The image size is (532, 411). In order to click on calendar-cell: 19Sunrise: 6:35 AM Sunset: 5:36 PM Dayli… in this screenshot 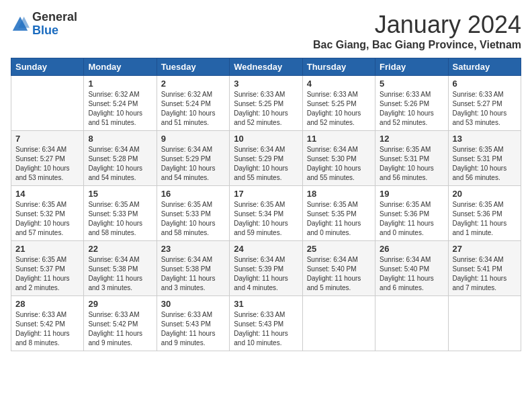, I will do `click(412, 214)`.